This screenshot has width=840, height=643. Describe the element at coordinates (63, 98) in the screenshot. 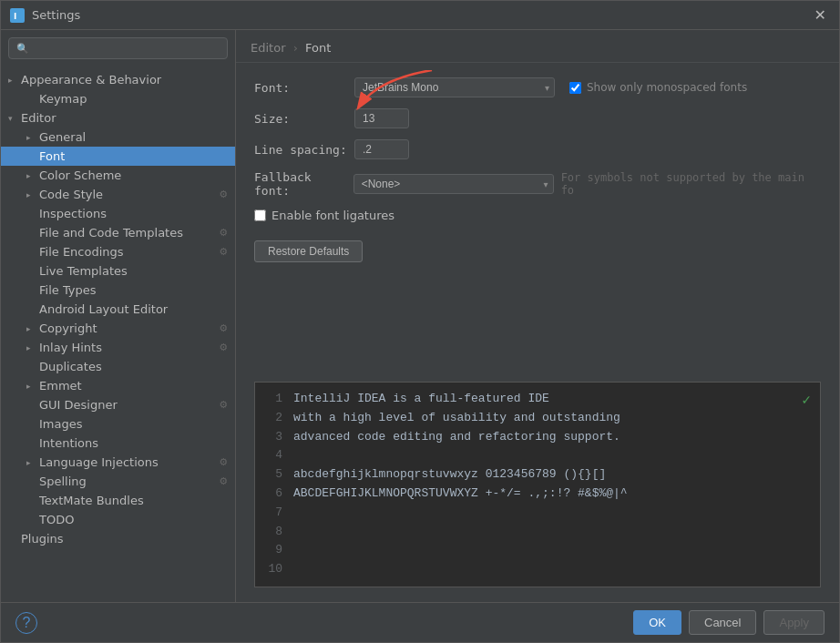

I see `sidebar-item-label: Keymap` at that location.